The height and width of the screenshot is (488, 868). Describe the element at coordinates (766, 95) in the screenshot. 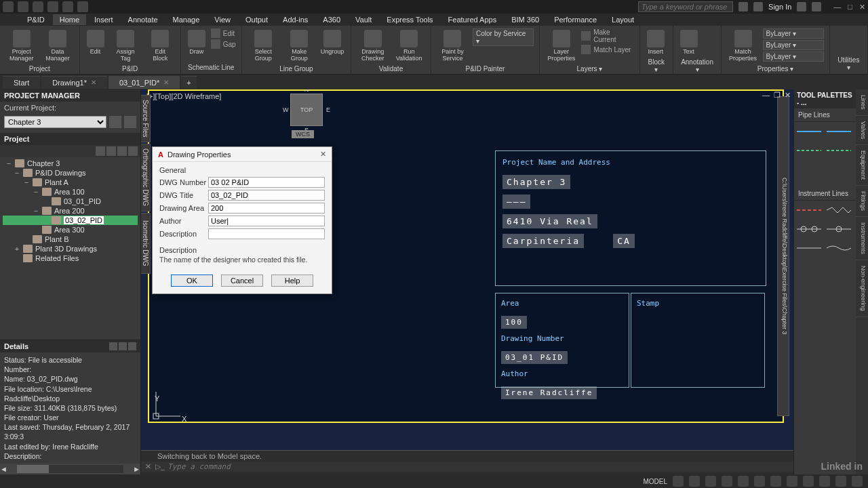

I see `doc-minimize: —` at that location.